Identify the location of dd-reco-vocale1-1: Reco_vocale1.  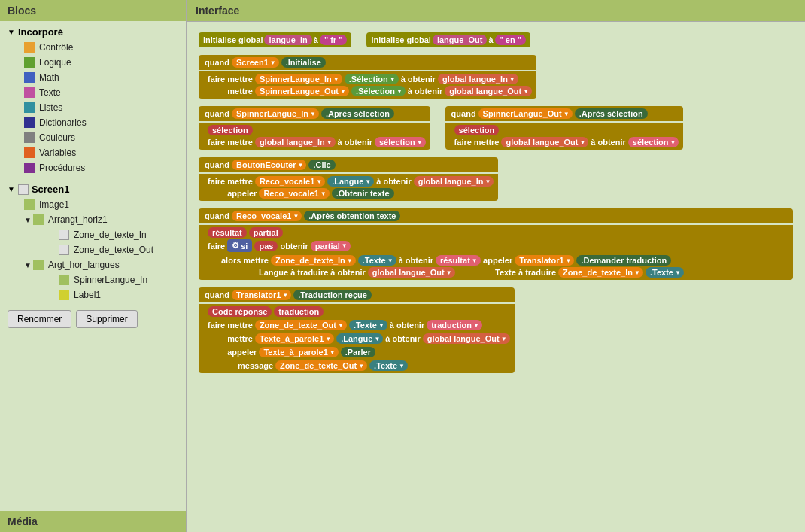
(290, 181).